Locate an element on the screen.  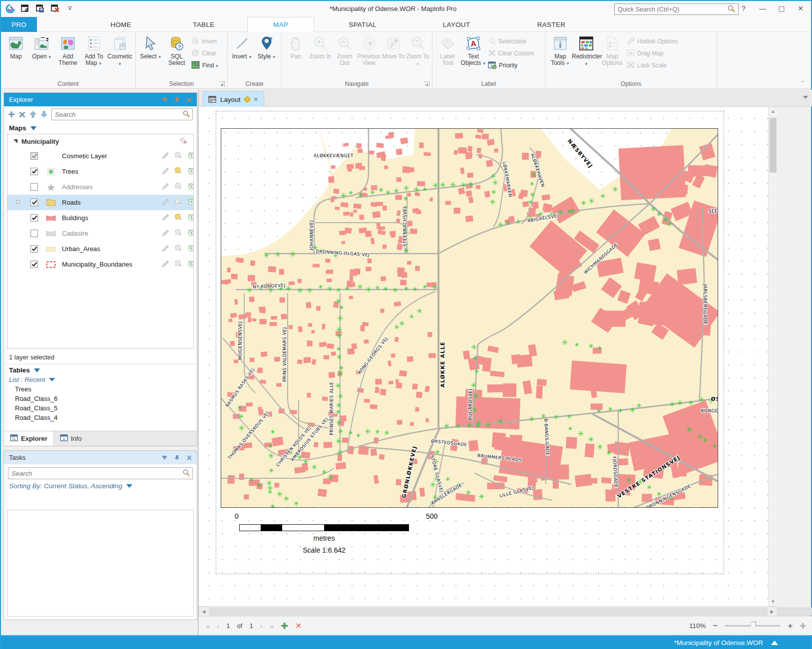
collapse-ribbon-icon: ⌃ is located at coordinates (803, 83).